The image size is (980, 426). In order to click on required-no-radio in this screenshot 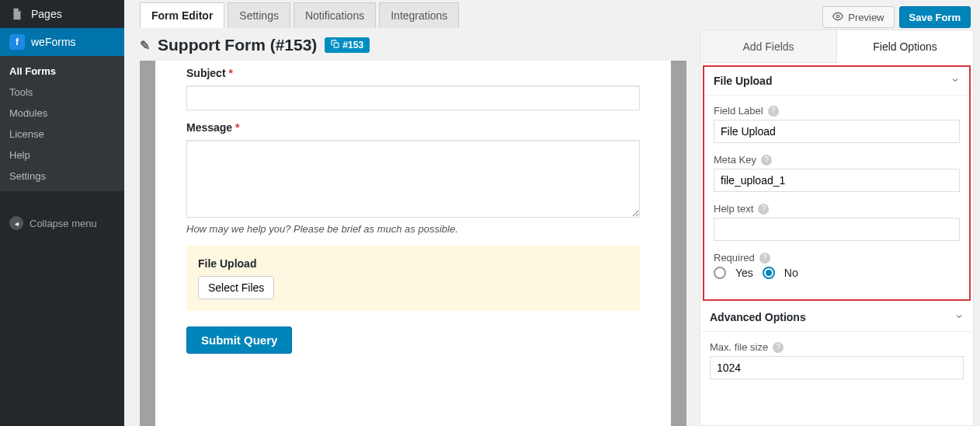, I will do `click(769, 273)`.